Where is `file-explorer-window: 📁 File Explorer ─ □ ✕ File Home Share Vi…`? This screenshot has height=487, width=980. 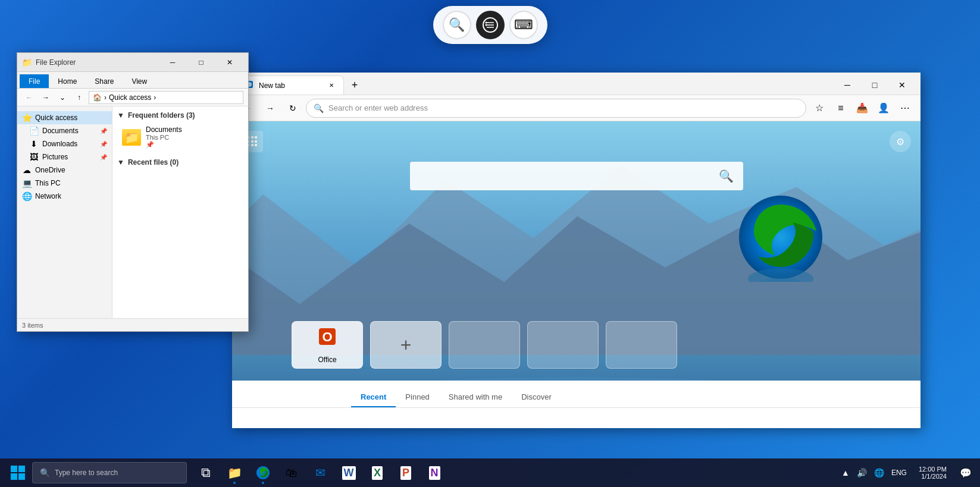
file-explorer-window: 📁 File Explorer ─ □ ✕ File Home Share Vi… is located at coordinates (133, 192).